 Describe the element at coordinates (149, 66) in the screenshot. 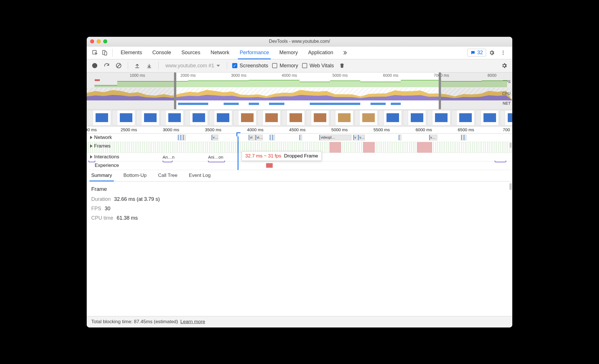

I see `download-icon` at that location.